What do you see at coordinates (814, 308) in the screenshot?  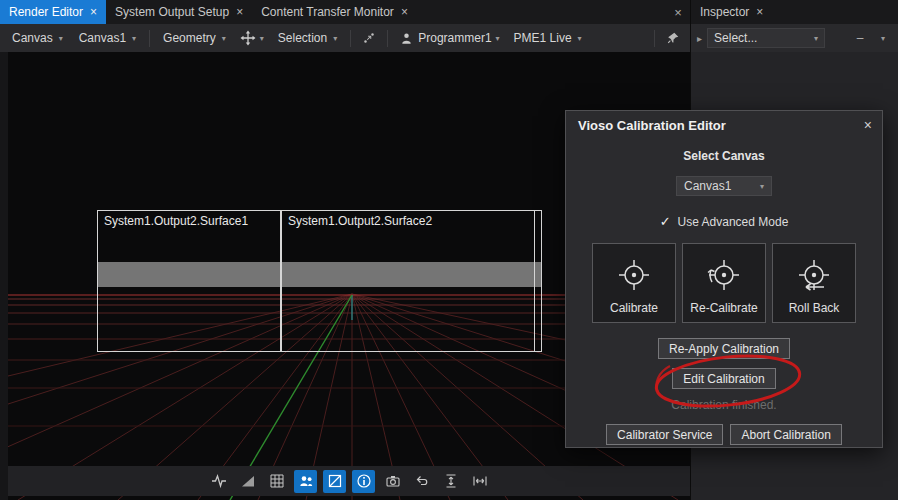 I see `rollback-label: Roll Back` at bounding box center [814, 308].